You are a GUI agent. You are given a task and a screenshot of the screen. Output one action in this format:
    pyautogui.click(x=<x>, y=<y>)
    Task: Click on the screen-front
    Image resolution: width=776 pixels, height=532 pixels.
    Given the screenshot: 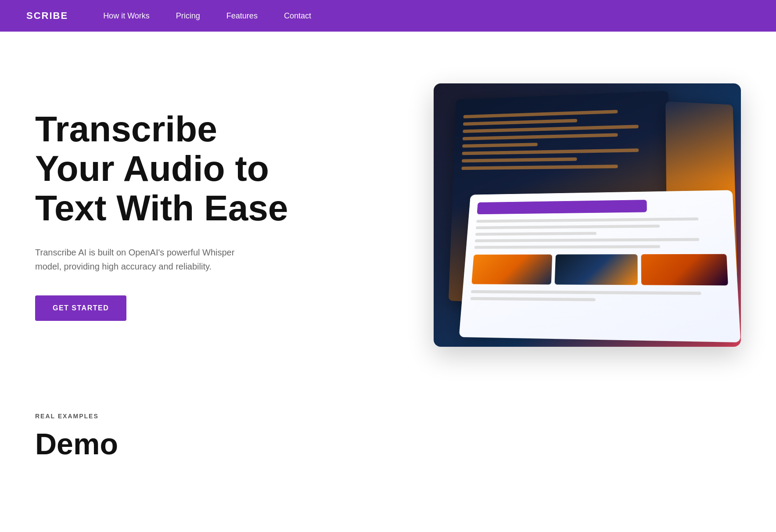 What is the action you would take?
    pyautogui.click(x=600, y=266)
    